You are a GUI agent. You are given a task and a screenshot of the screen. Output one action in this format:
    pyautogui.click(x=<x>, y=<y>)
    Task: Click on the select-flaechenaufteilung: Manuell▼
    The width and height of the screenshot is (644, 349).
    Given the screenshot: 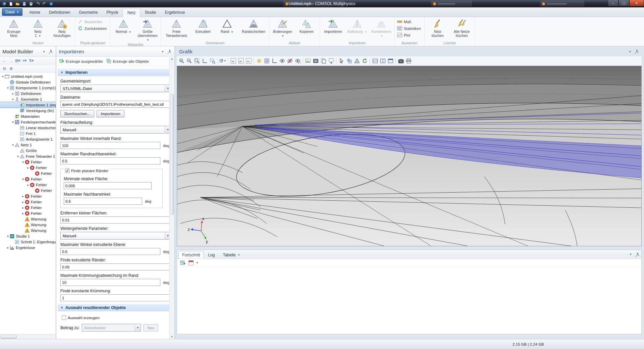 What is the action you would take?
    pyautogui.click(x=116, y=130)
    